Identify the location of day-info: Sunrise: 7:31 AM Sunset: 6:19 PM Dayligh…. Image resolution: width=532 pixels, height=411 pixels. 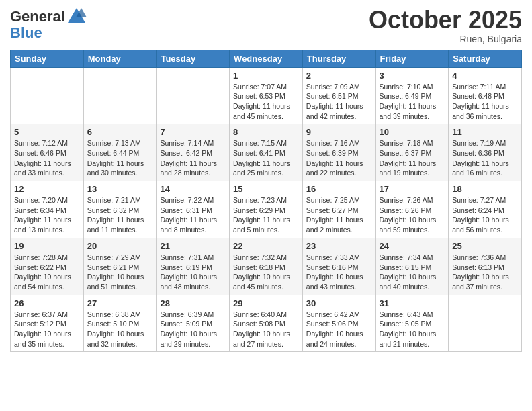
(193, 273).